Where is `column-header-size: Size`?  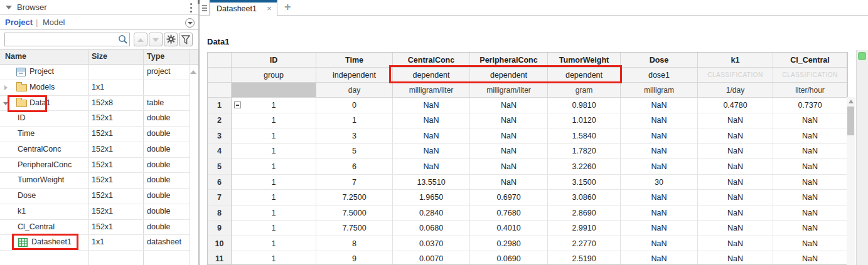
column-header-size: Size is located at coordinates (99, 56).